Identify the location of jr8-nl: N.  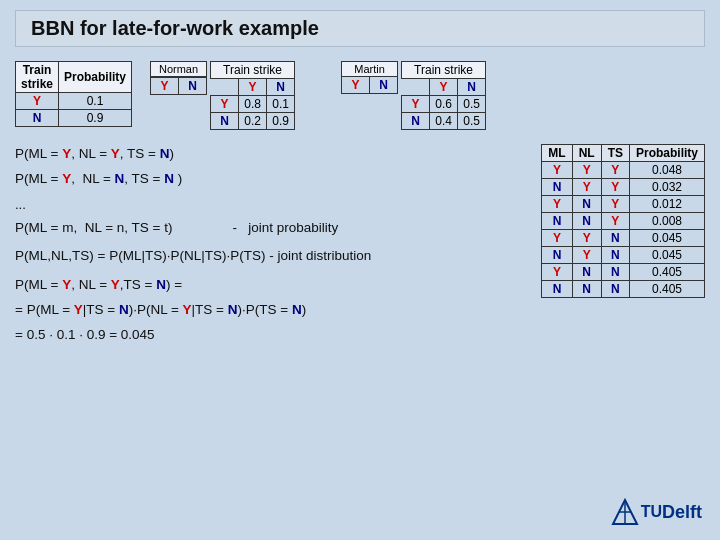
(586, 290).